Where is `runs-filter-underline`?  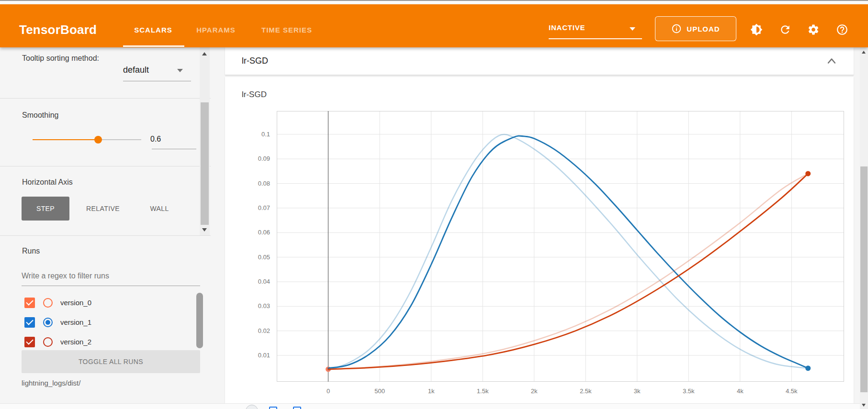
runs-filter-underline is located at coordinates (111, 286).